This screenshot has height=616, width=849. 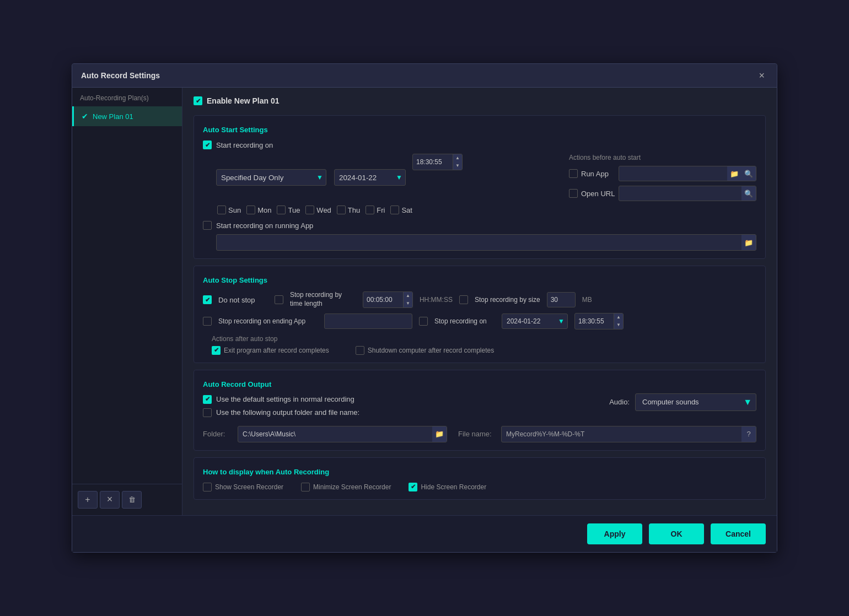 What do you see at coordinates (207, 300) in the screenshot?
I see `do-not-stop-checkbox: ✔` at bounding box center [207, 300].